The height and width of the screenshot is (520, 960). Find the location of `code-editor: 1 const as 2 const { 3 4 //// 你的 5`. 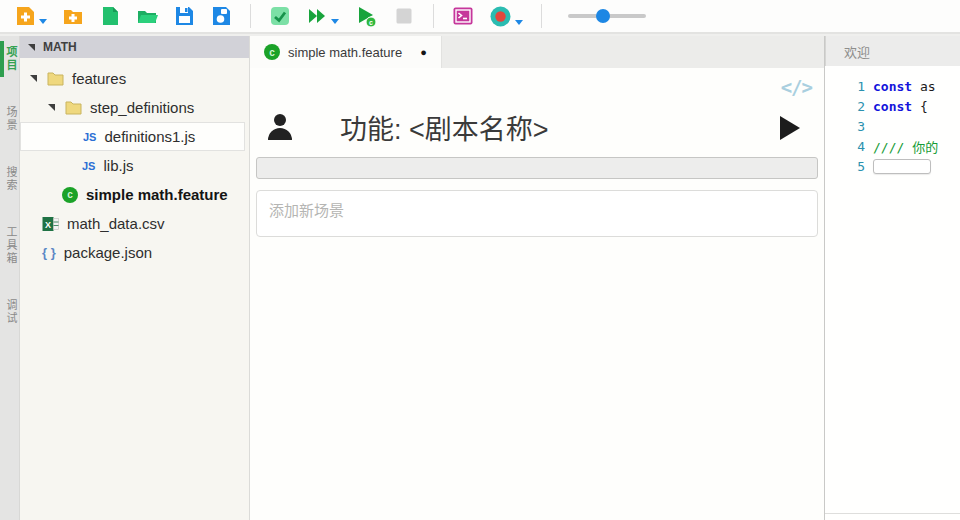

code-editor: 1 const as 2 const { 3 4 //// 你的 5 is located at coordinates (892, 293).